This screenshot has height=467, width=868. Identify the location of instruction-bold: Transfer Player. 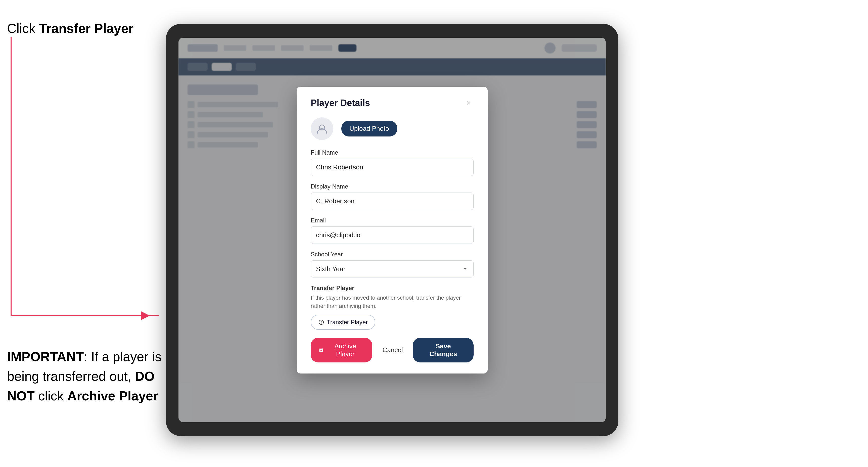
(86, 28).